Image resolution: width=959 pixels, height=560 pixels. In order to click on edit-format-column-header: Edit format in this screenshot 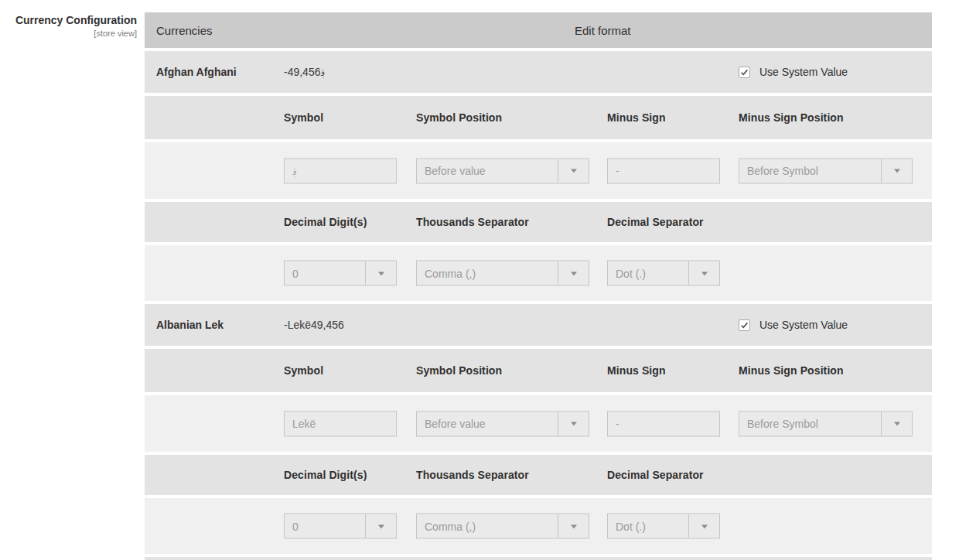, I will do `click(603, 31)`.